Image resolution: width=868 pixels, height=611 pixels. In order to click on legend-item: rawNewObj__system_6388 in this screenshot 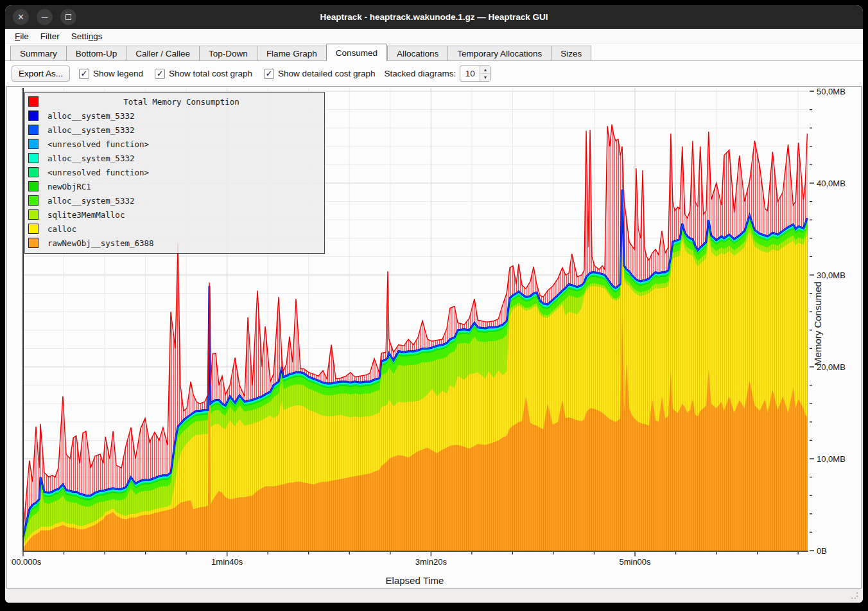, I will do `click(175, 243)`.